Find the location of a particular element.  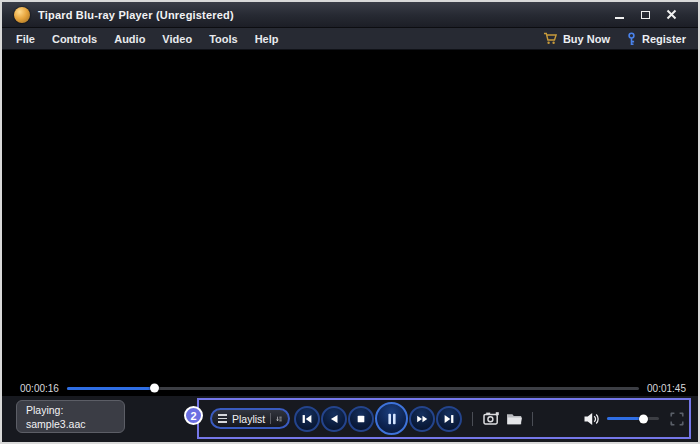

playlist-divider is located at coordinates (270, 418).